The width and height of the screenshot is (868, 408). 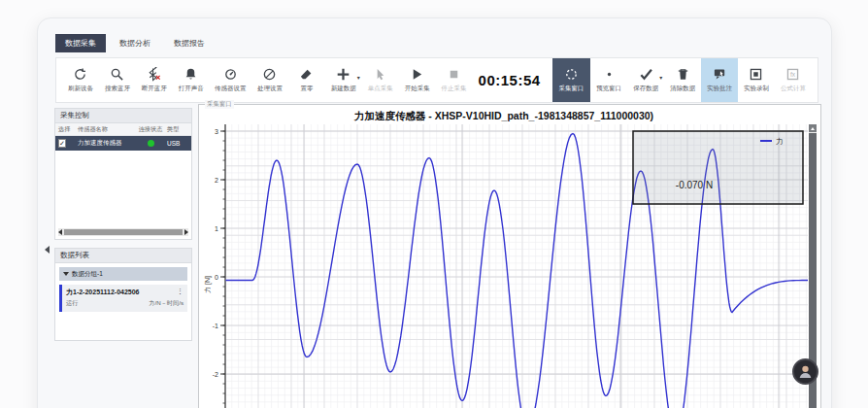 I want to click on y-axis-label: 力 [N], so click(x=208, y=285).